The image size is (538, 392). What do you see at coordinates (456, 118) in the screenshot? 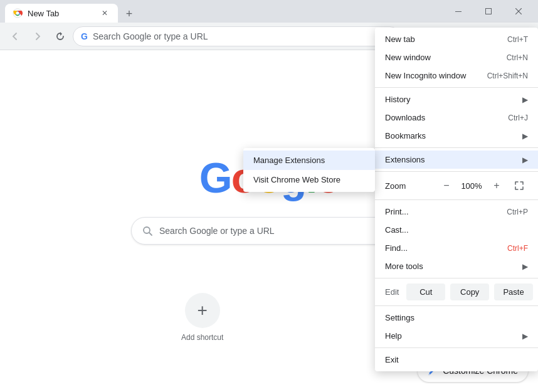
I see `menu-downloads: Downloads Ctrl+J` at bounding box center [456, 118].